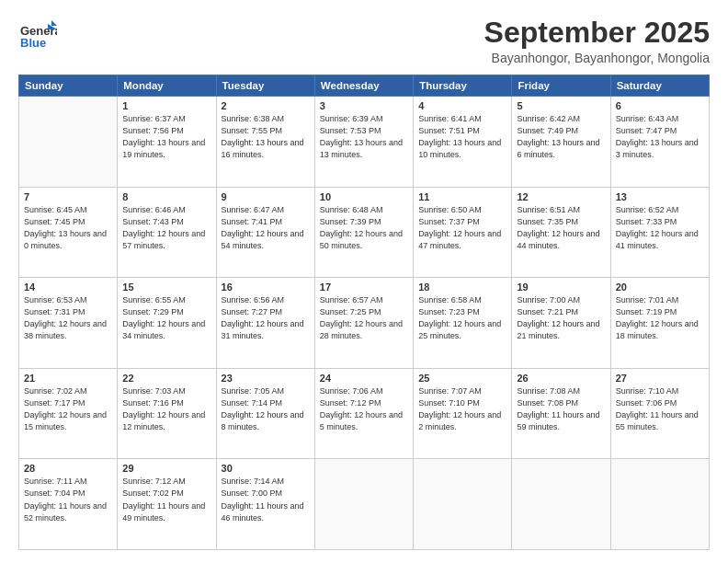  Describe the element at coordinates (463, 142) in the screenshot. I see `calendar-cell: 4 Sunrise: 6:41 AMSunset: 7:51 PMDayligh…` at that location.